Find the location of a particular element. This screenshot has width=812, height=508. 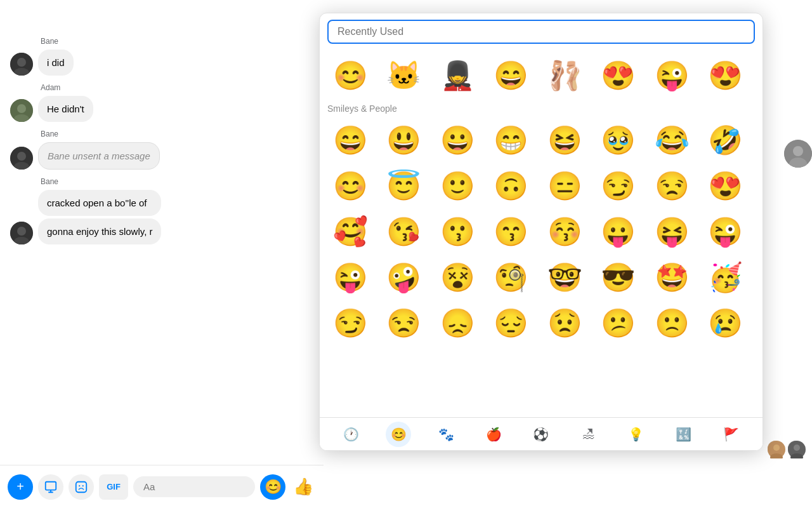

bubble-bane3b: gonna enjoy this slowly, r is located at coordinates (100, 231).